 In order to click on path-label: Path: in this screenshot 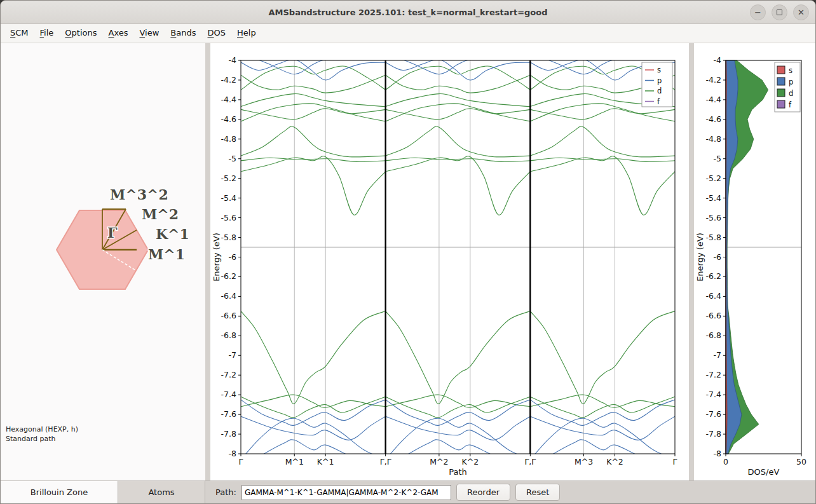, I will do `click(226, 492)`.